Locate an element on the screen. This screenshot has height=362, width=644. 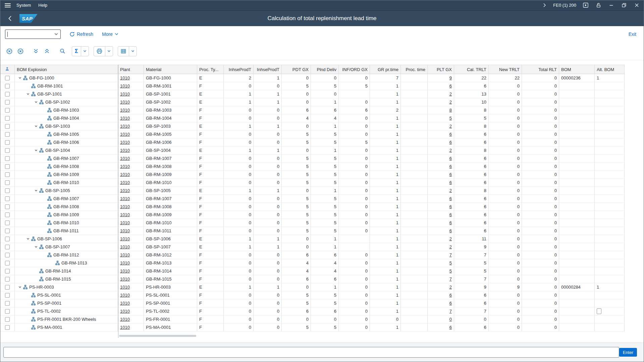
close-circle-icon is located at coordinates (9, 51).